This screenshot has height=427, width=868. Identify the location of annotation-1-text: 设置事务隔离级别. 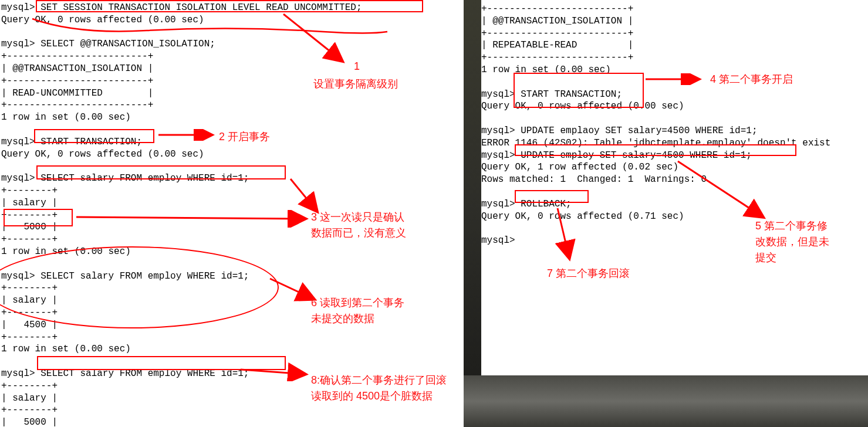
(356, 84).